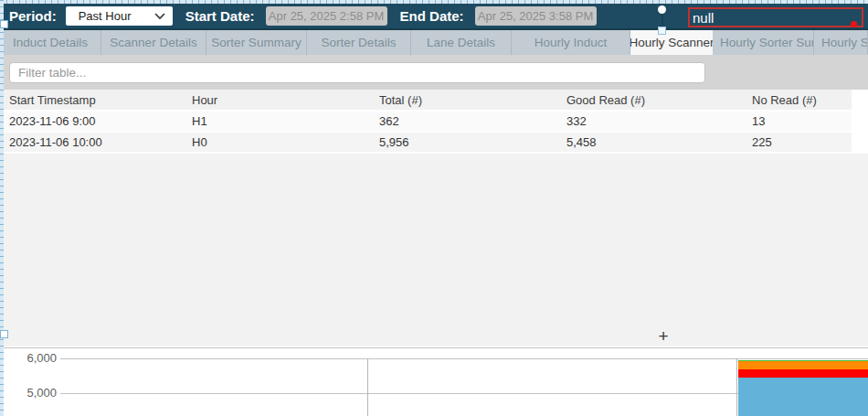 Image resolution: width=868 pixels, height=416 pixels. Describe the element at coordinates (660, 143) in the screenshot. I see `cell-good-read: 5,458` at that location.